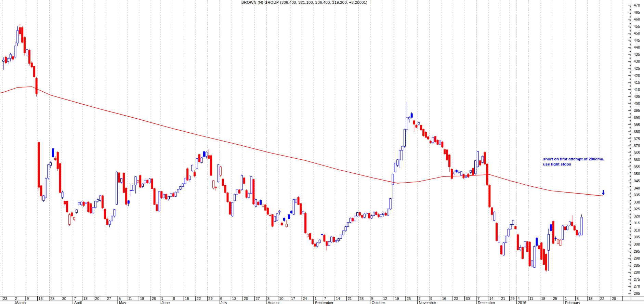 This screenshot has height=304, width=644. I want to click on price-label: 290, so click(637, 258).